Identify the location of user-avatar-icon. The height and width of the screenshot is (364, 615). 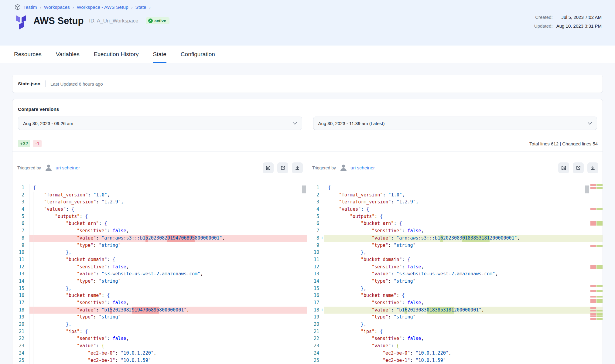
(49, 168).